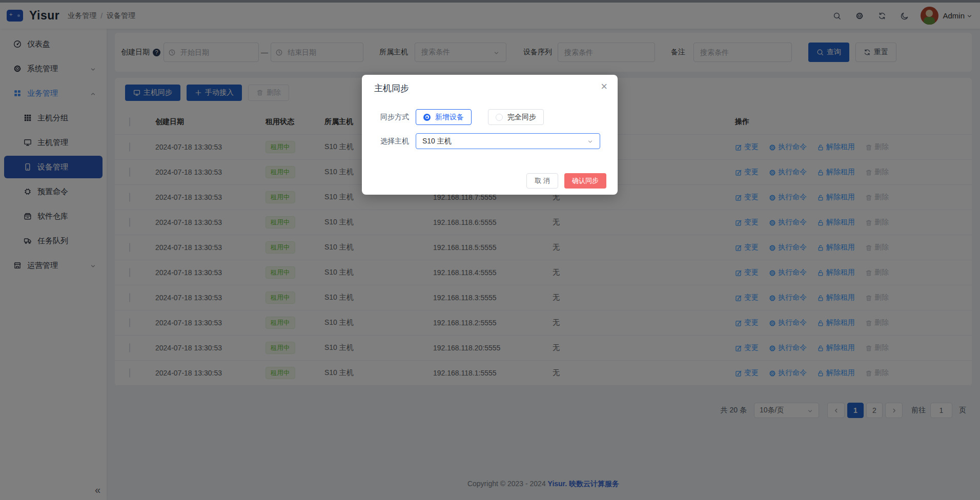  Describe the element at coordinates (444, 117) in the screenshot. I see `radio-option-new-device: 新增设备` at that location.